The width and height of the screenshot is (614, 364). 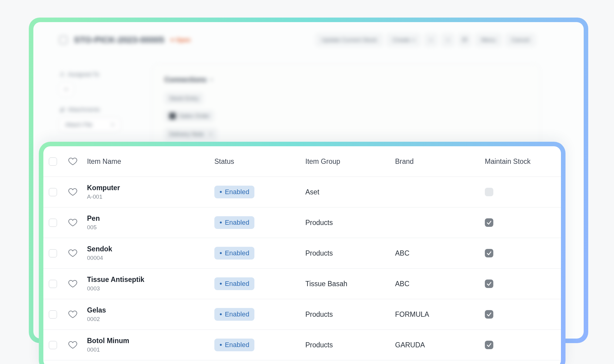 What do you see at coordinates (350, 192) in the screenshot?
I see `item-group-cell: Aset` at bounding box center [350, 192].